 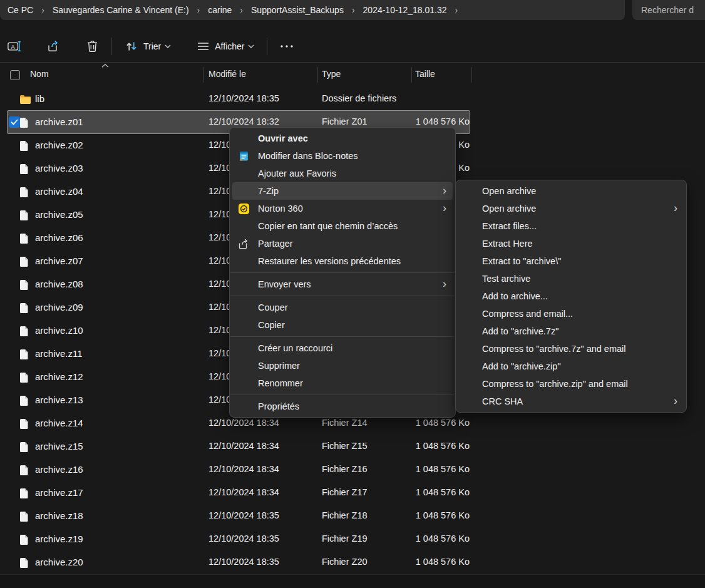 I want to click on menu-item-label: Supprimer, so click(x=279, y=366).